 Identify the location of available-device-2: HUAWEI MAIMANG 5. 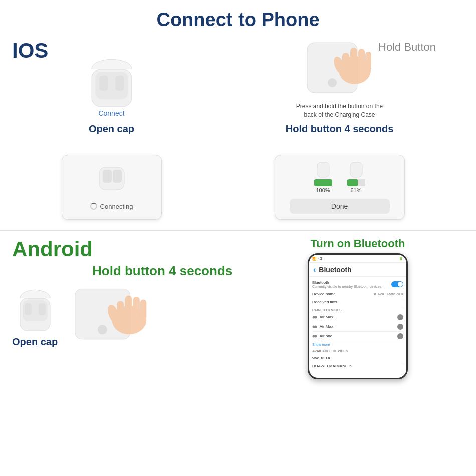
(358, 366).